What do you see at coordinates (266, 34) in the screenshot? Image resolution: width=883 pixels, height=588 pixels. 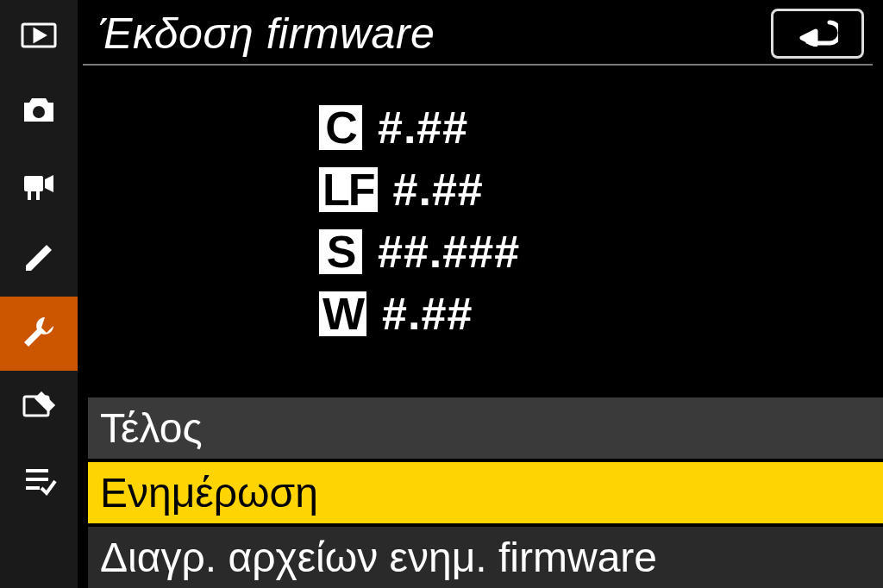 I see `page-title: Έκδοση firmware` at bounding box center [266, 34].